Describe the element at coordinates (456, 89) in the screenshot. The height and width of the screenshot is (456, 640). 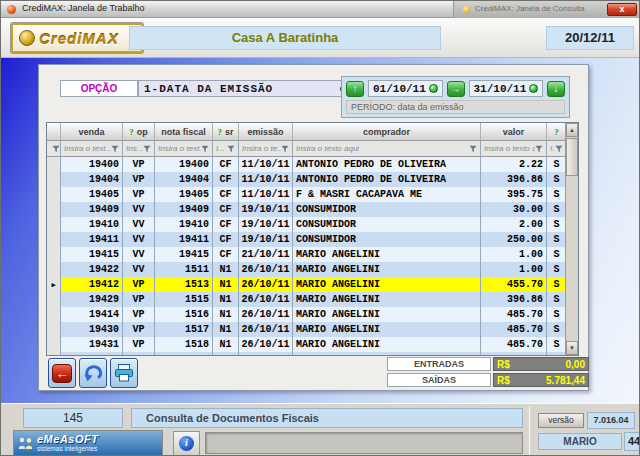
I see `period-next-button: →` at that location.